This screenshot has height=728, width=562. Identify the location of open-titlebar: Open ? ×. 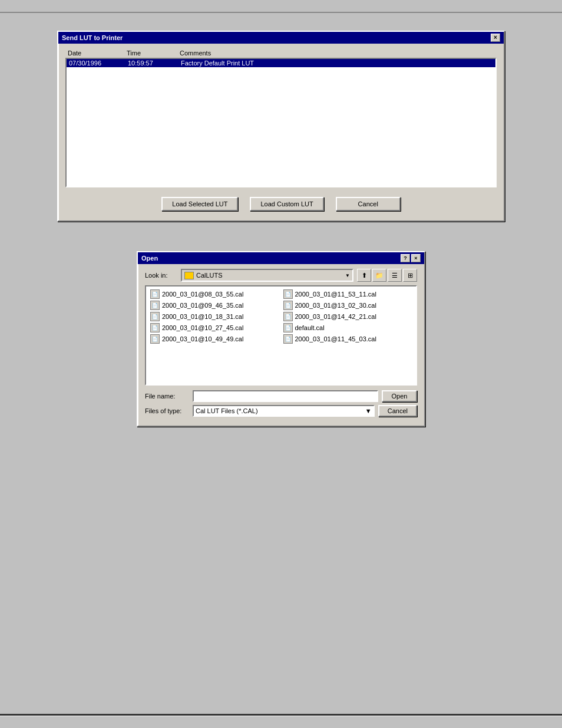
(281, 258).